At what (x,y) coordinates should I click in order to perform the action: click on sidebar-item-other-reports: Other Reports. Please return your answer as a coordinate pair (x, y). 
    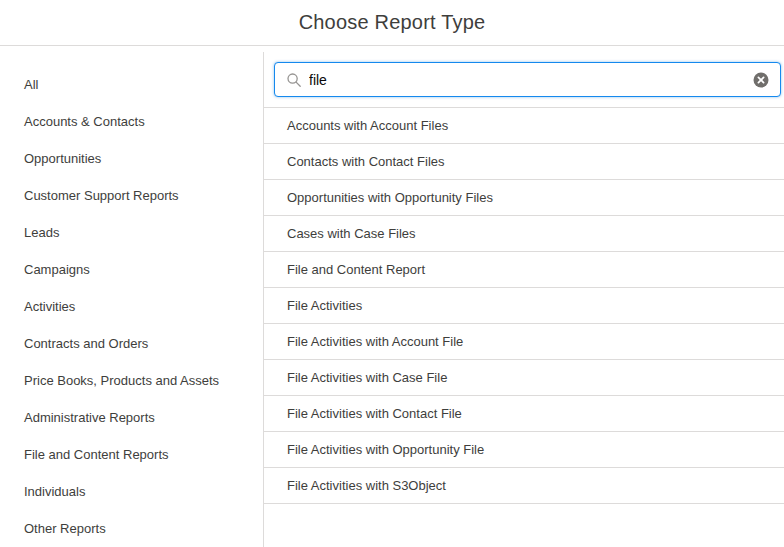
    Looking at the image, I should click on (132, 528).